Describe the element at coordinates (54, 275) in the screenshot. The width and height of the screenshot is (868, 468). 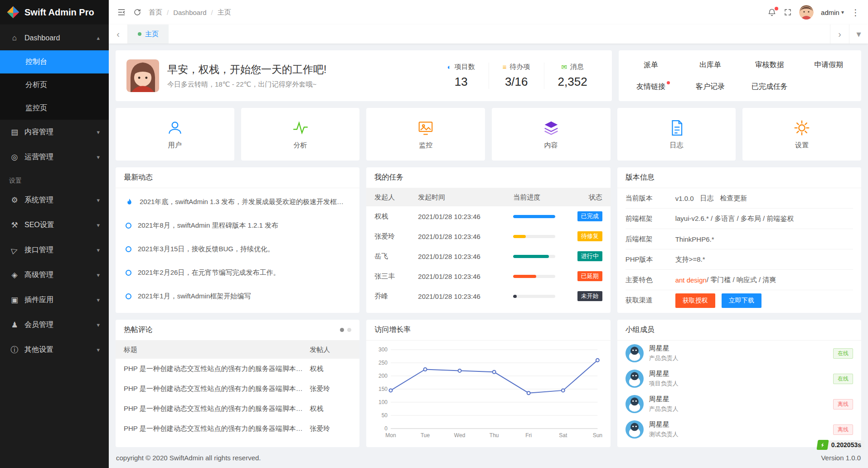
I see `sidebar-item-advanced-mgmt: ◈ 高级管理 ▾` at that location.